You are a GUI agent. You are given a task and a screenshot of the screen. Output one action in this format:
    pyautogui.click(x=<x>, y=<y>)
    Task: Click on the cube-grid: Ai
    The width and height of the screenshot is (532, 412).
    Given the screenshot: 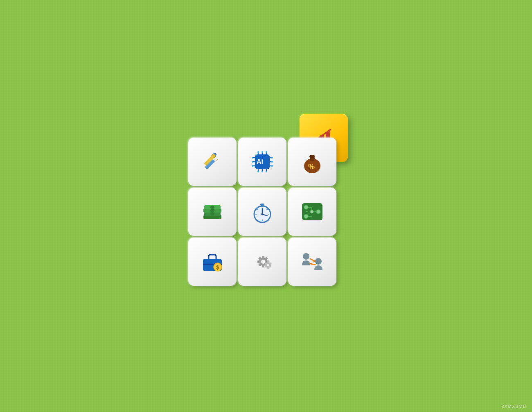 What is the action you would take?
    pyautogui.click(x=262, y=212)
    